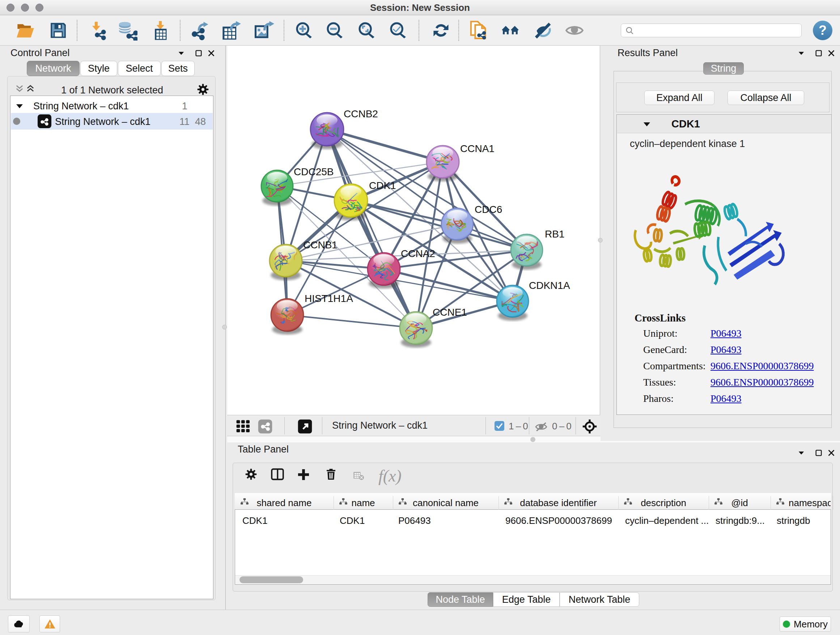  I want to click on svg-text: RB1, so click(554, 234).